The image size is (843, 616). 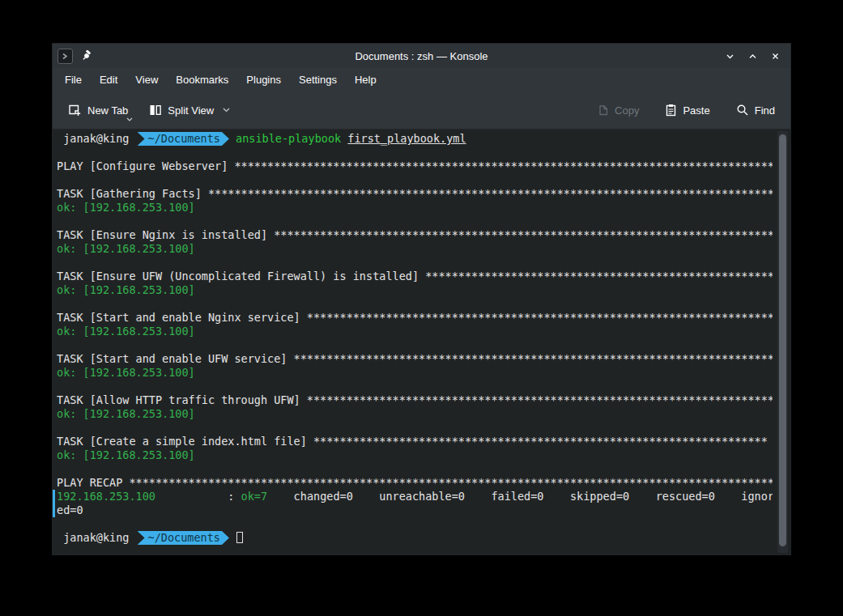 What do you see at coordinates (775, 56) in the screenshot?
I see `close-button` at bounding box center [775, 56].